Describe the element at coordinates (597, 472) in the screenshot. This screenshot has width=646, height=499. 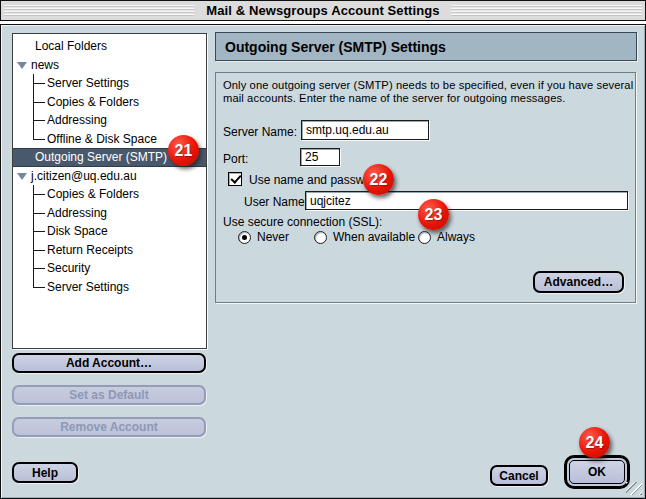
I see `ok-button: OK` at that location.